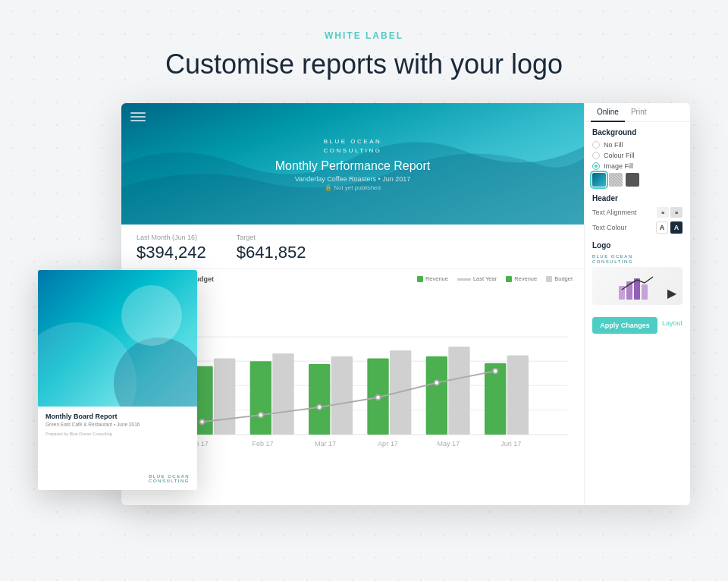 The width and height of the screenshot is (728, 581). I want to click on metric-last-month-value: $394,242, so click(171, 253).